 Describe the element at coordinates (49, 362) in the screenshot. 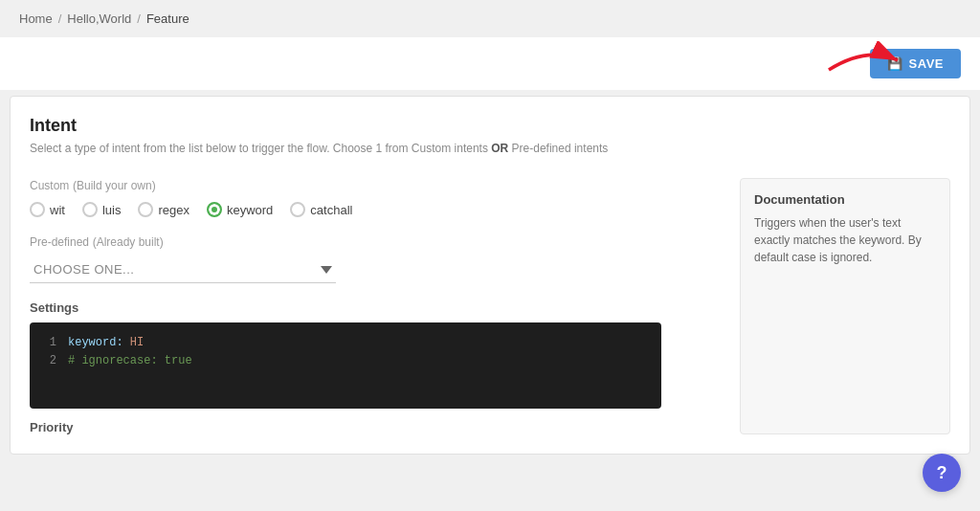

I see `line-number-2: 2` at that location.